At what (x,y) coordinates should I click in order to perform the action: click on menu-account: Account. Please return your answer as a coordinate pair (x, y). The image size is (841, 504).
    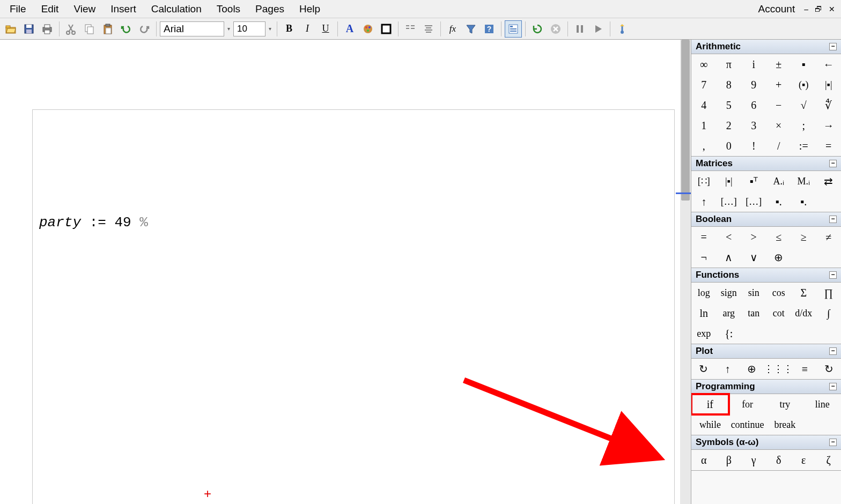
    Looking at the image, I should click on (777, 9).